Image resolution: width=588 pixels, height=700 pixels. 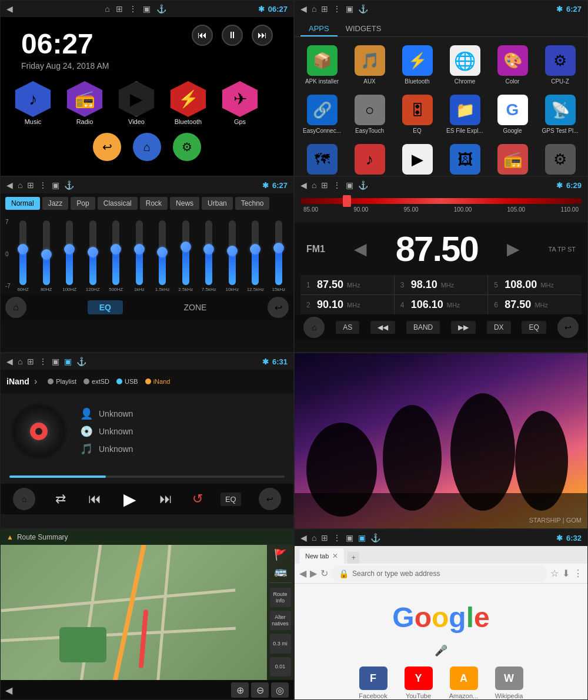 I want to click on address-text: Search or type web address, so click(x=446, y=574).